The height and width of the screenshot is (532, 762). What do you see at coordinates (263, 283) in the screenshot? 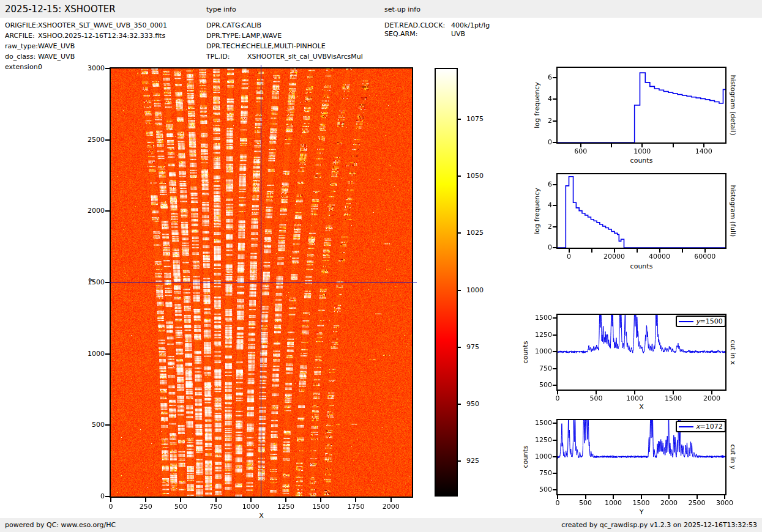
I see `crosshair-horizontal` at bounding box center [263, 283].